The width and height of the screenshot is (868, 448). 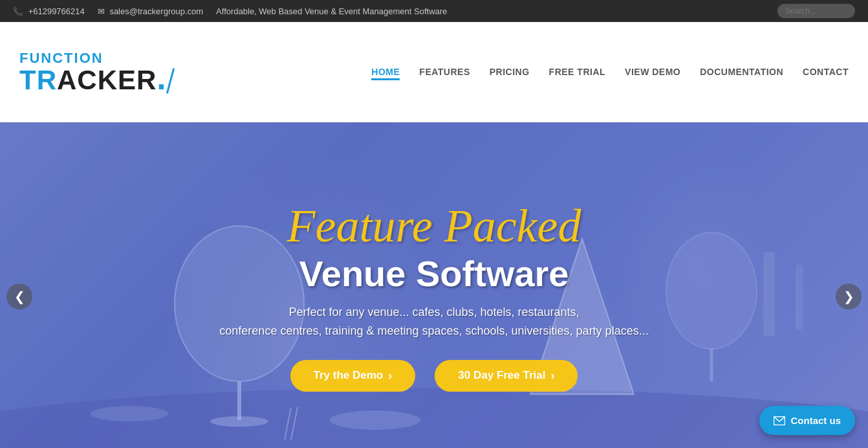 I want to click on carousel-next-button: ❯, so click(x=849, y=297).